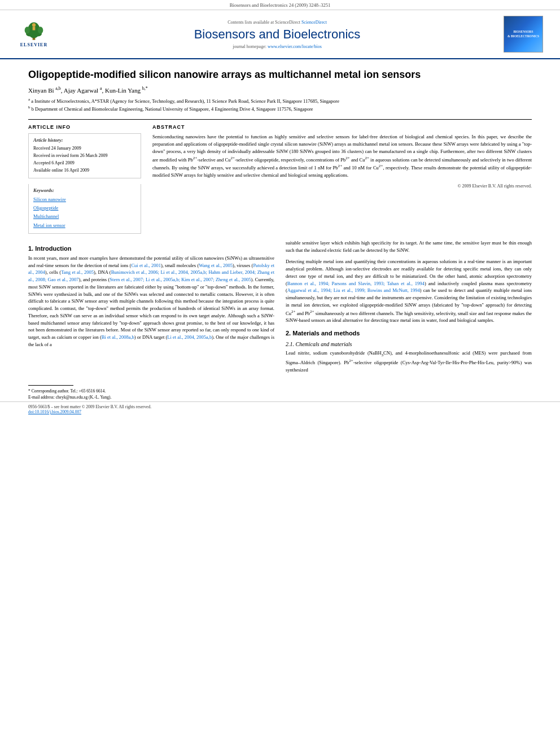 The width and height of the screenshot is (560, 747). What do you see at coordinates (85, 171) in the screenshot?
I see `available-online-date: Available online 16 April 2009` at bounding box center [85, 171].